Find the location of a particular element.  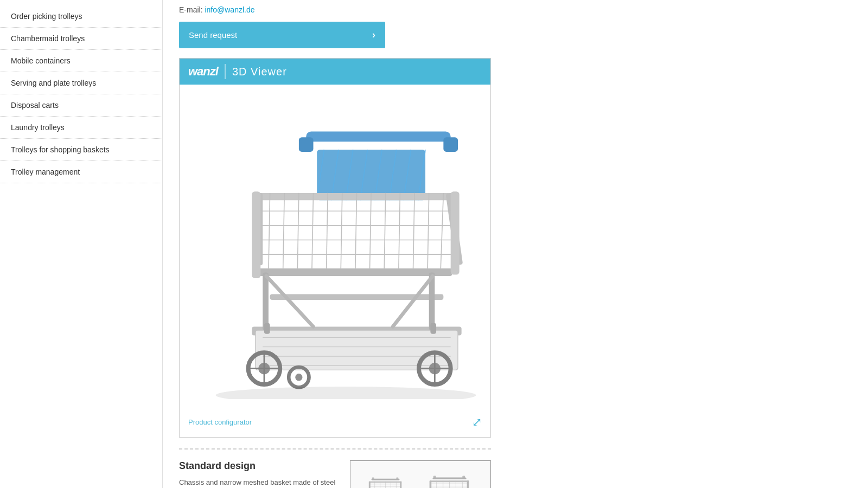

standard-design-description: Chassis and narrow meshed basket made of… is located at coordinates (259, 483).